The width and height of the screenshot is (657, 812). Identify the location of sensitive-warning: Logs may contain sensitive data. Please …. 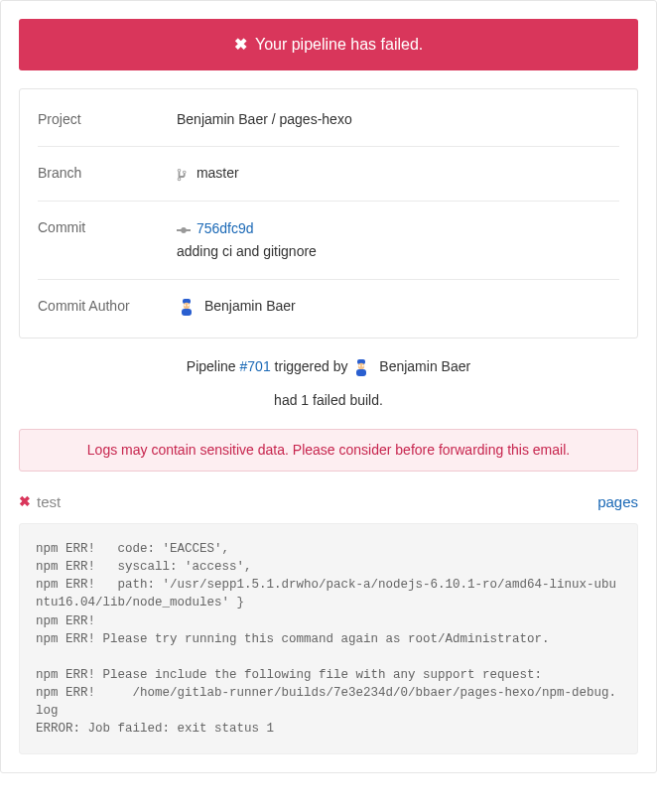
(328, 451).